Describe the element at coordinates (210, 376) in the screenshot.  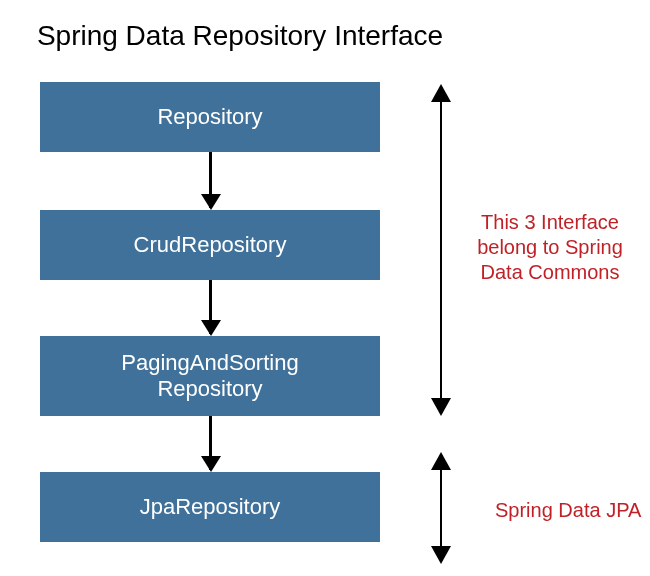
I see `block-paging-sorting-repository: PagingAndSorting Repository` at that location.